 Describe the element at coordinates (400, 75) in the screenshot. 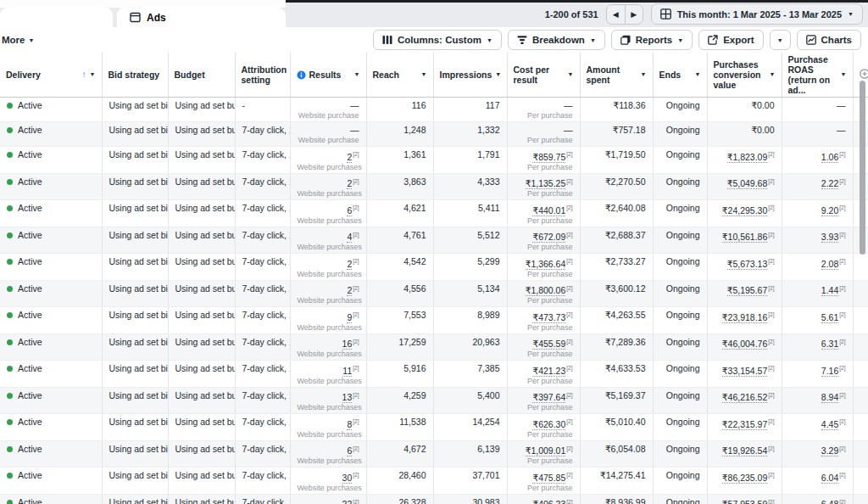

I see `column-header-reach: Reach▼` at that location.